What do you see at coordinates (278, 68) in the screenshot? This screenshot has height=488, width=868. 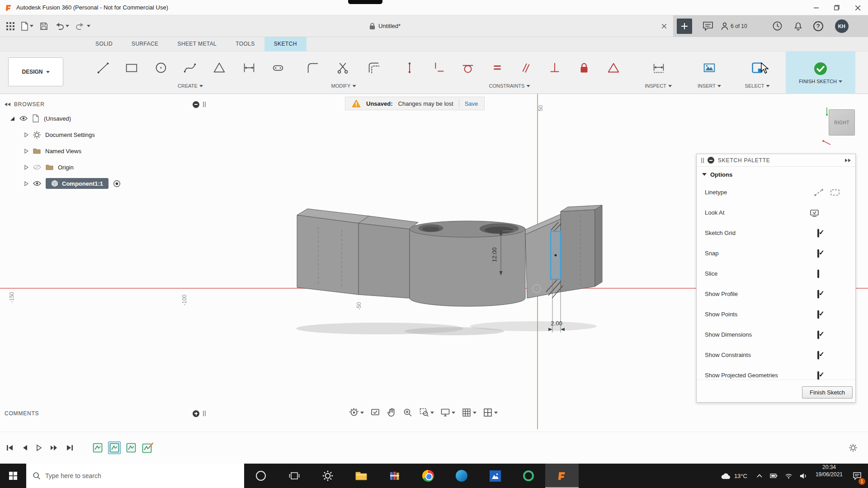 I see `slot-tool-icon` at bounding box center [278, 68].